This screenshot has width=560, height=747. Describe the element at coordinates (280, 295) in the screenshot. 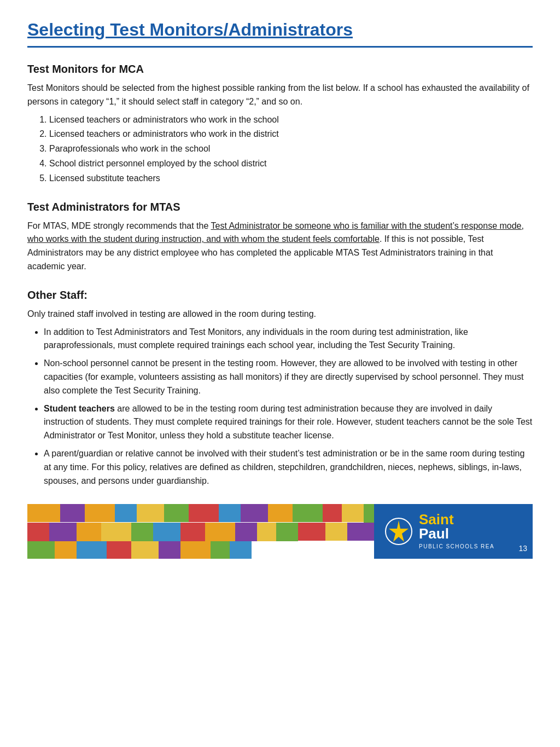

I see `section-heading-other-staff: Other Staff:` at that location.